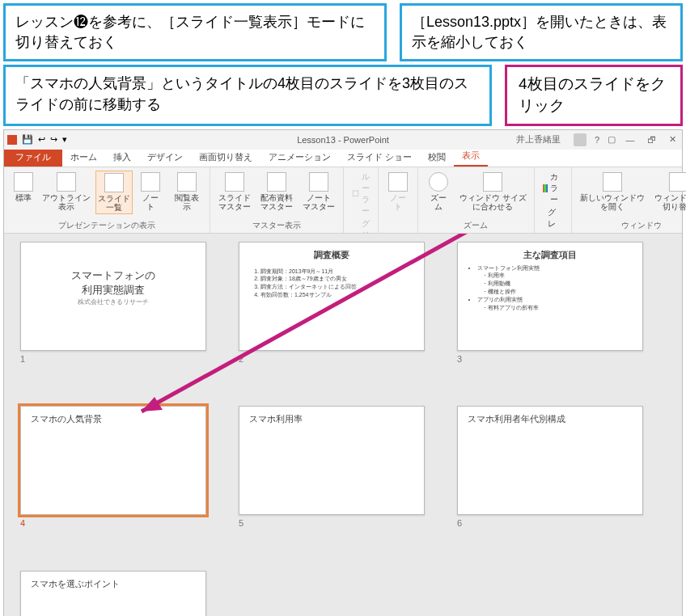 The width and height of the screenshot is (686, 616). What do you see at coordinates (612, 139) in the screenshot?
I see `ribbon-options-icon: ▢` at bounding box center [612, 139].